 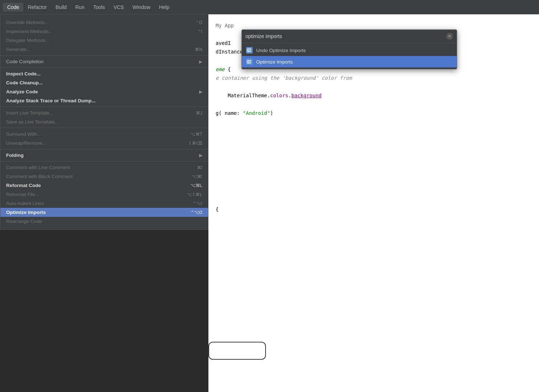 What do you see at coordinates (24, 83) in the screenshot?
I see `code-cleanup-label: Code Cleanup...` at bounding box center [24, 83].